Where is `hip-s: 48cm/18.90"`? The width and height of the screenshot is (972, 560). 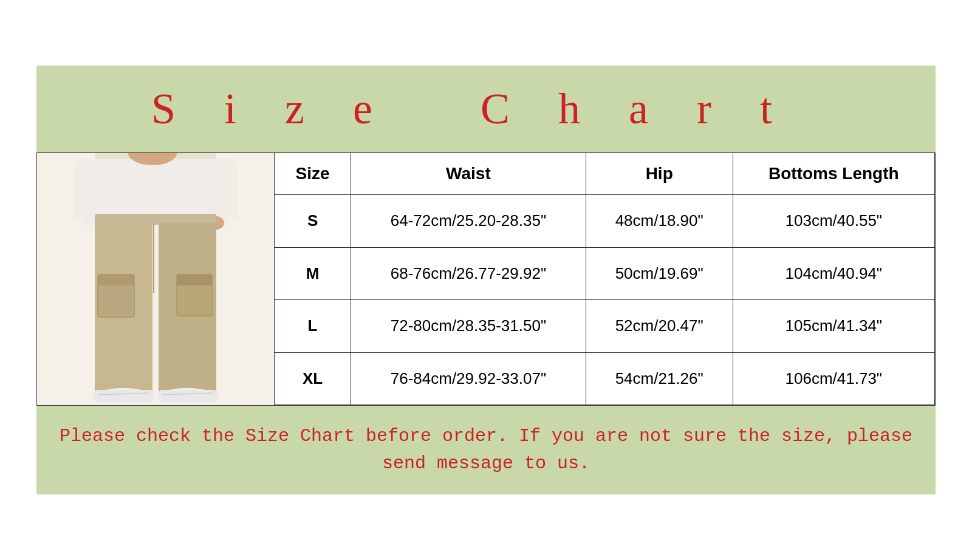 hip-s: 48cm/18.90" is located at coordinates (659, 221).